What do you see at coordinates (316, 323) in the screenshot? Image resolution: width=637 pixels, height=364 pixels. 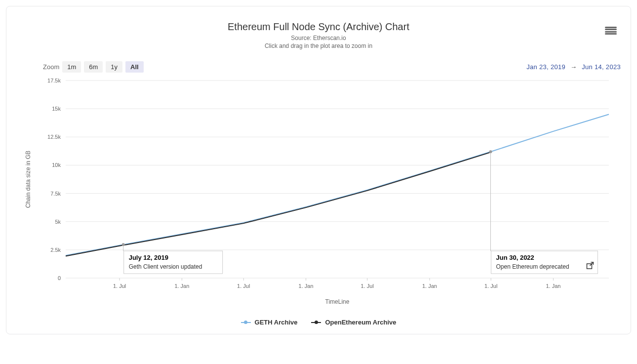 I see `legend-swatch-oe` at bounding box center [316, 323].